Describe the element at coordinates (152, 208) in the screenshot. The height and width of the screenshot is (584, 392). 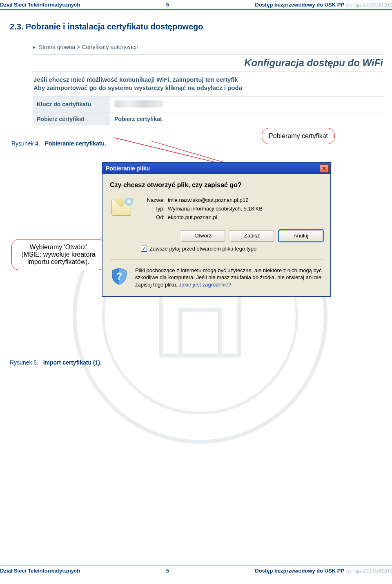
I see `meta-type-key: Typ:` at that location.